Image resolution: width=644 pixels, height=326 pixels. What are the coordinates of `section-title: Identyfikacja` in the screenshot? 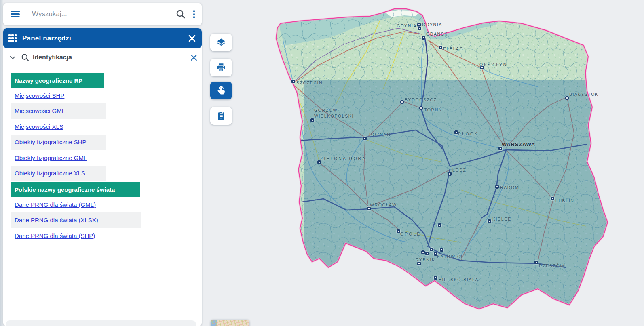 It's located at (53, 57).